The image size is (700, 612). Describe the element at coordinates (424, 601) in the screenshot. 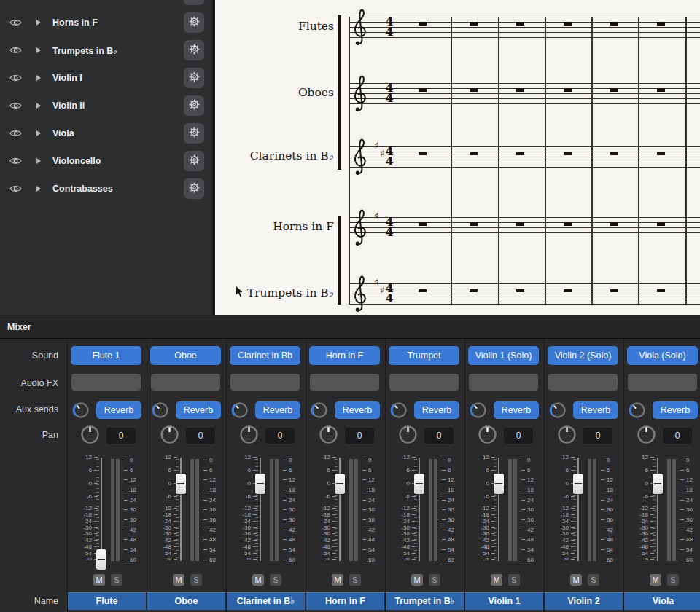

I see `channel-name-bar: Trumpet in B♭` at that location.